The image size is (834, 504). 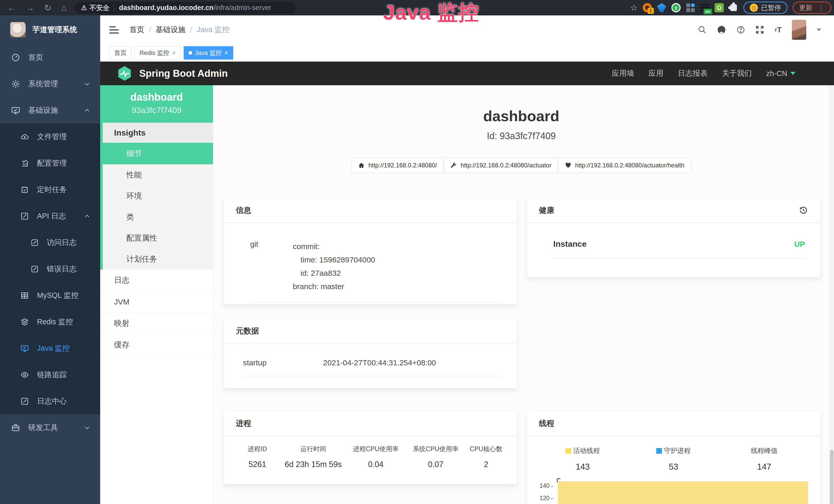 What do you see at coordinates (647, 7) in the screenshot?
I see `extension-orange-icon: 1` at bounding box center [647, 7].